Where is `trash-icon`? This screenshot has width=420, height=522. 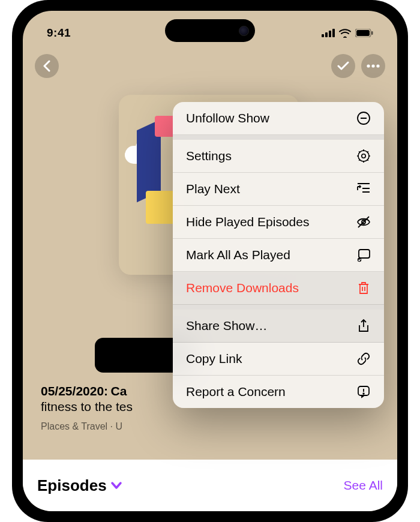 trash-icon is located at coordinates (364, 288).